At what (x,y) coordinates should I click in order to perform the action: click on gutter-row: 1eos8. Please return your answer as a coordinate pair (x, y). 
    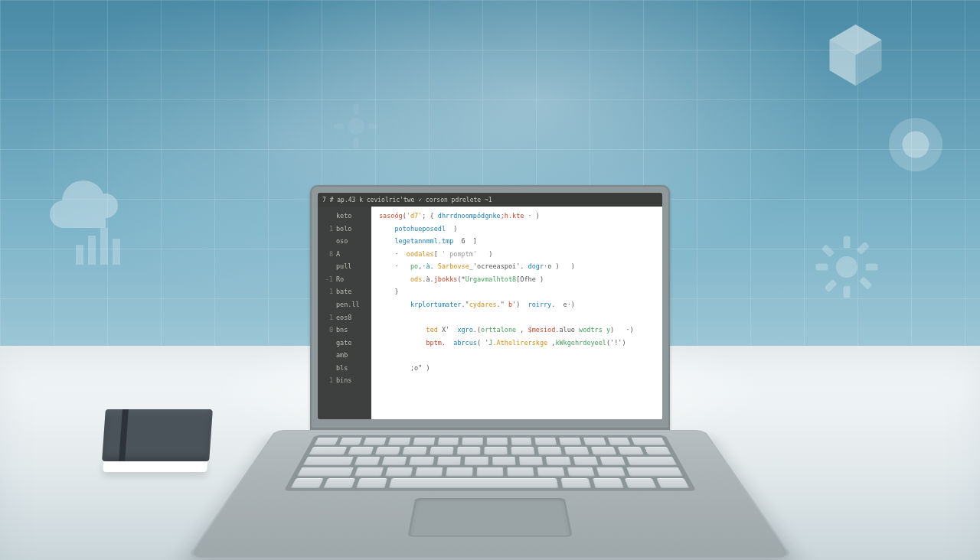
    Looking at the image, I should click on (345, 318).